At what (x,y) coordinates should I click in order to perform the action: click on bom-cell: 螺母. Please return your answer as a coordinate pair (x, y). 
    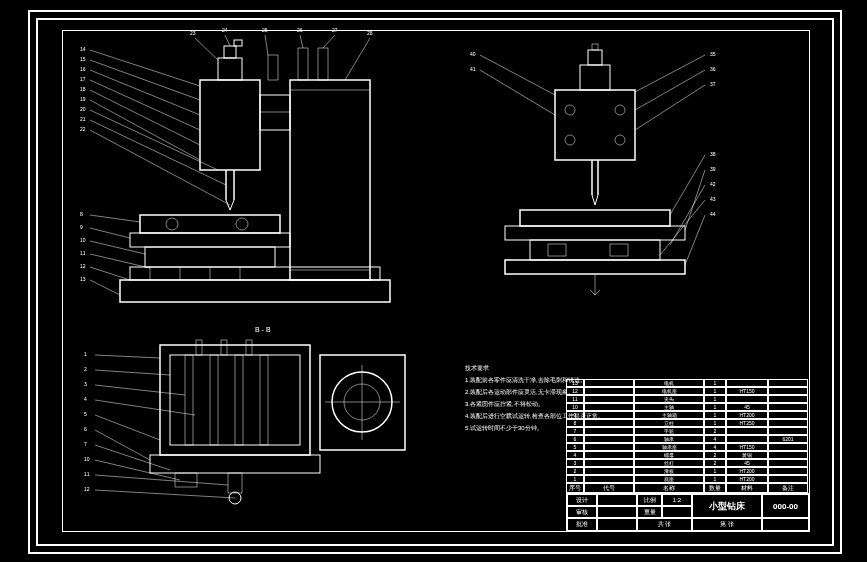
    Looking at the image, I should click on (669, 455).